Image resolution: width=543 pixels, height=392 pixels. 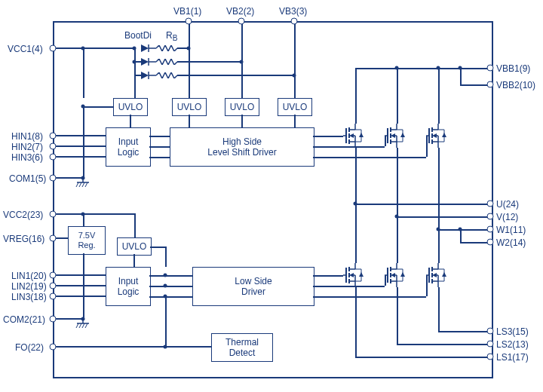 What do you see at coordinates (24, 320) in the screenshot?
I see `pin-com2-label: COM2(21)` at bounding box center [24, 320].